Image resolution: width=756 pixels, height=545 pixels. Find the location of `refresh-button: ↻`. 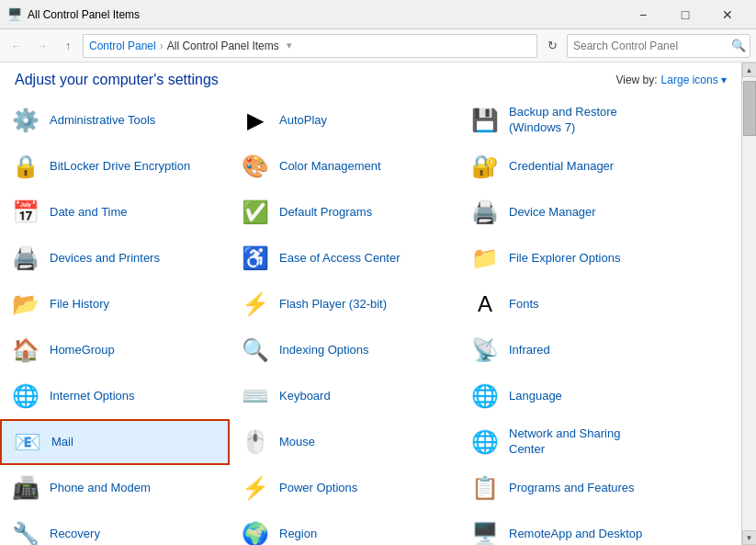

refresh-button: ↻ is located at coordinates (552, 46).